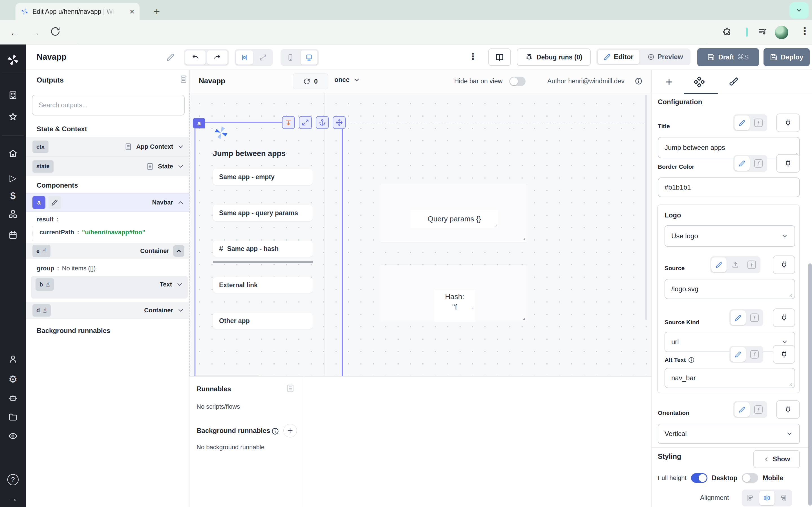 This screenshot has height=507, width=812. What do you see at coordinates (291, 58) in the screenshot?
I see `mobile-view-button` at bounding box center [291, 58].